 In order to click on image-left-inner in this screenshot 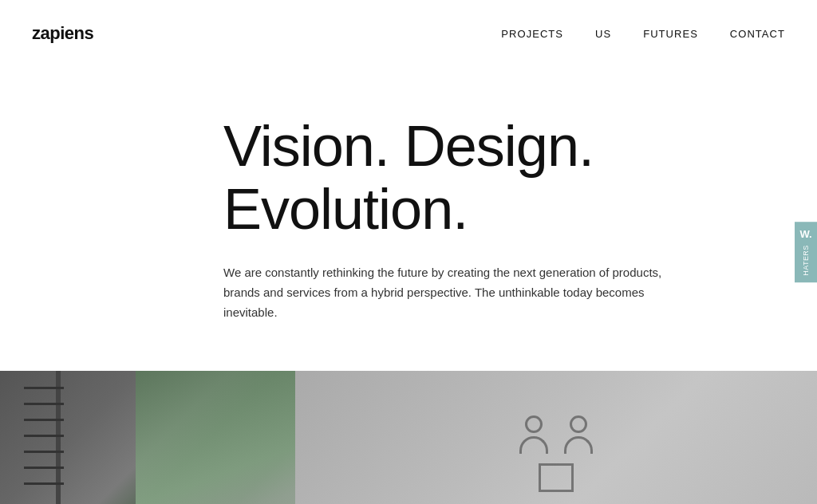, I will do `click(148, 437)`.